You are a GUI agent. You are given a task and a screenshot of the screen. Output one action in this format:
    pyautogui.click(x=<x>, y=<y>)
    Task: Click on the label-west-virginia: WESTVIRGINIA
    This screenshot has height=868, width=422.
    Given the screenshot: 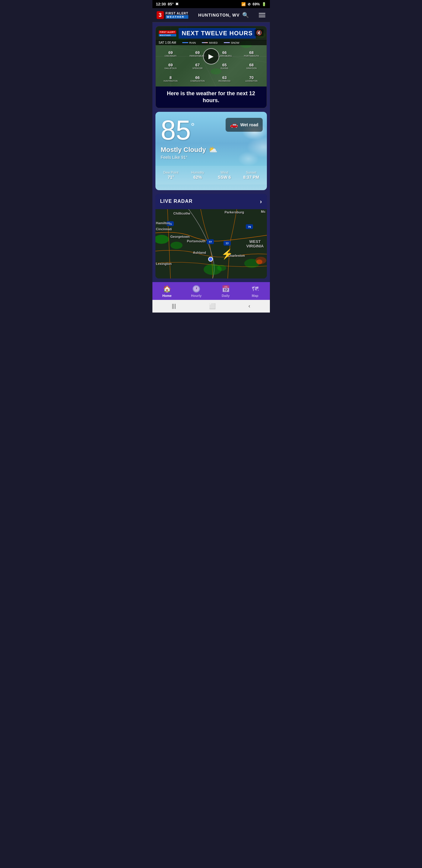 What is the action you would take?
    pyautogui.click(x=255, y=244)
    